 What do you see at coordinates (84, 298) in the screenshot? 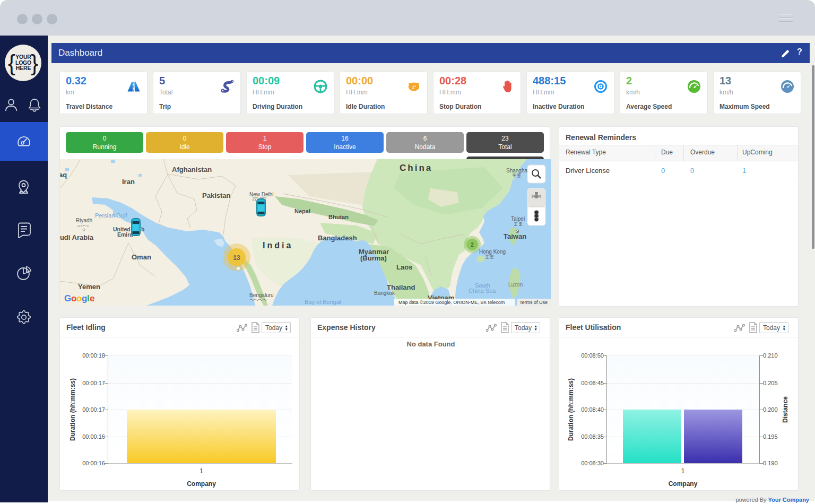
I see `svg-text: g` at bounding box center [84, 298].